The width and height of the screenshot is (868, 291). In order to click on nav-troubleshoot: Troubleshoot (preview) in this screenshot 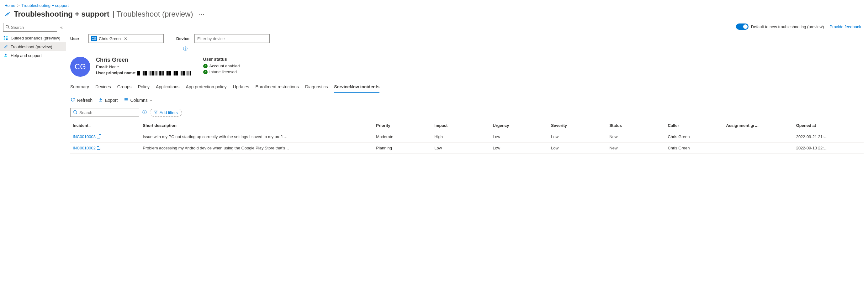, I will do `click(33, 47)`.